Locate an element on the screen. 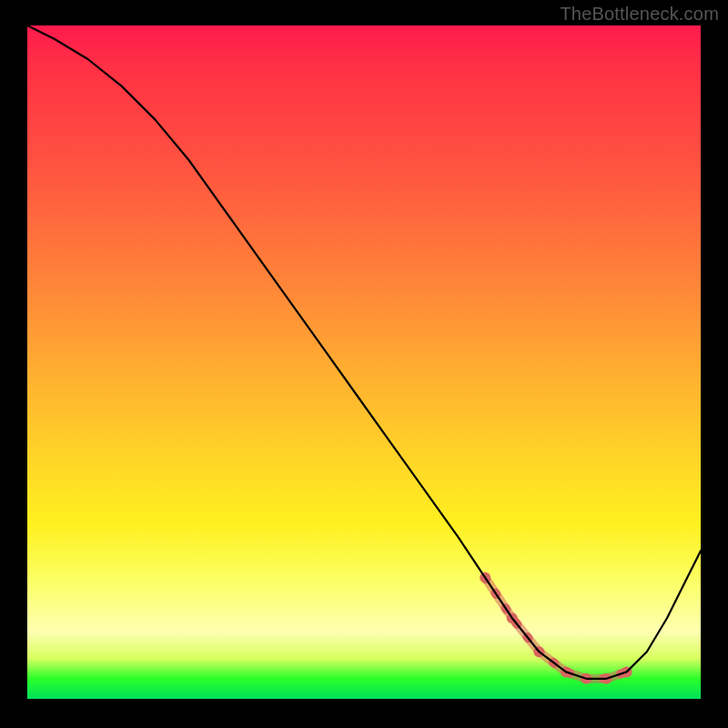 This screenshot has width=728, height=728. watermark-text: TheBottleneck.com is located at coordinates (639, 15).